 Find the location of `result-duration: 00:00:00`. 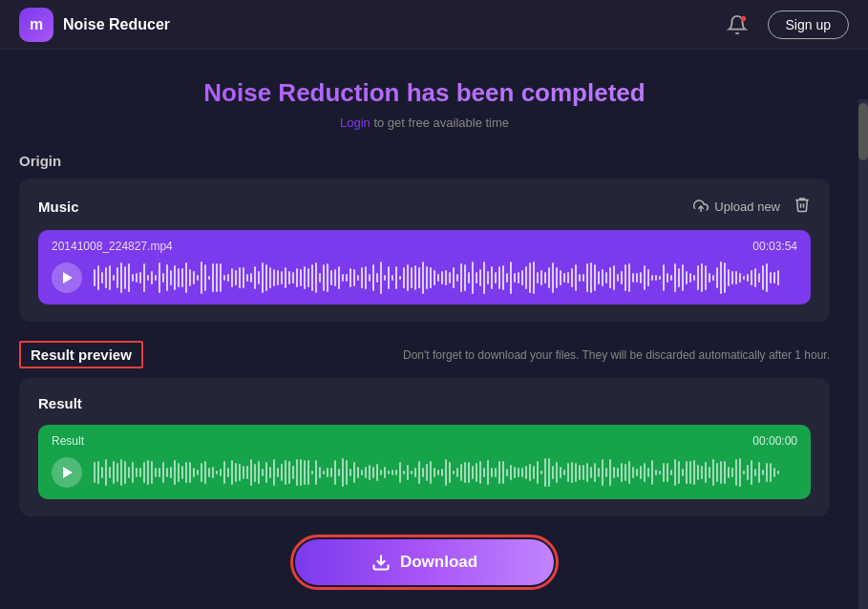

result-duration: 00:00:00 is located at coordinates (775, 441).